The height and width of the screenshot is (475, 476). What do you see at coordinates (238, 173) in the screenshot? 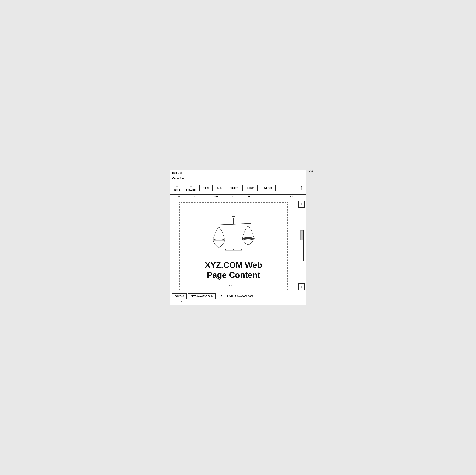
I see `title-bar: Title Bar` at bounding box center [238, 173].